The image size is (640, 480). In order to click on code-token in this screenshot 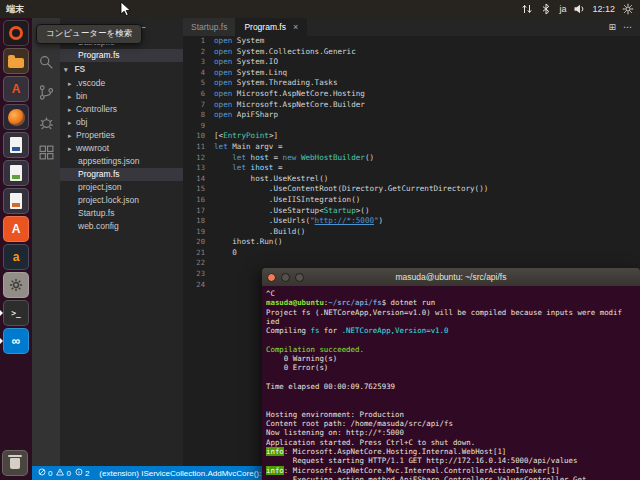, I will do `click(223, 168)`.